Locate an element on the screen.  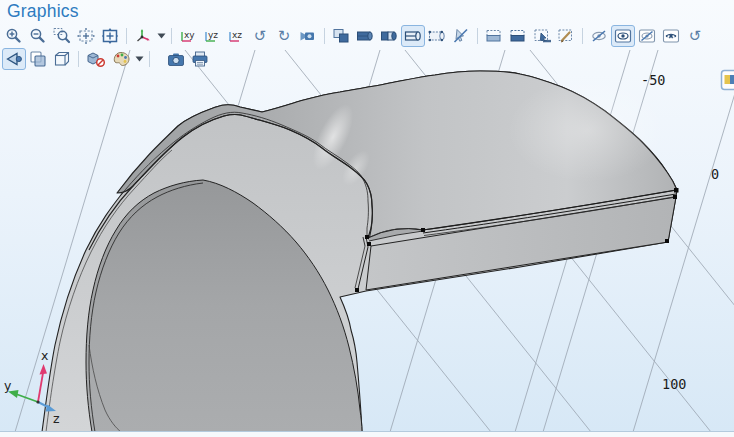
reset-icon: ↺ is located at coordinates (696, 36).